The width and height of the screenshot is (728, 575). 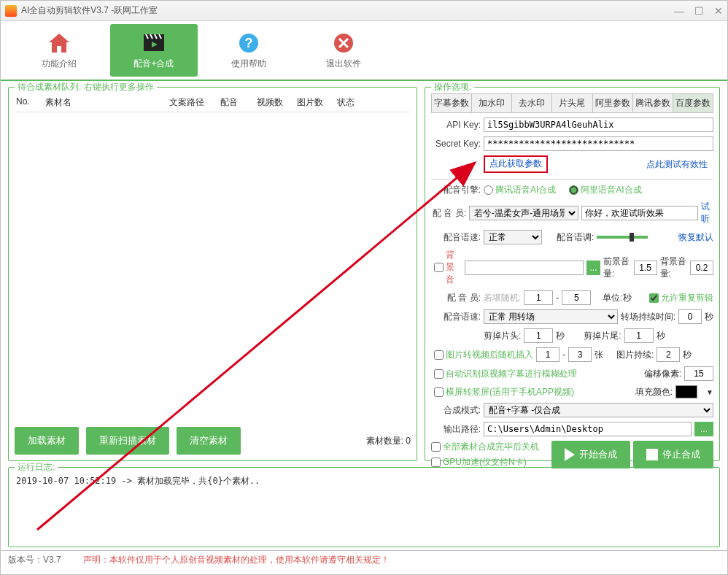 I want to click on allow-repeat-checkbox: 允许重复剪辑, so click(x=681, y=298).